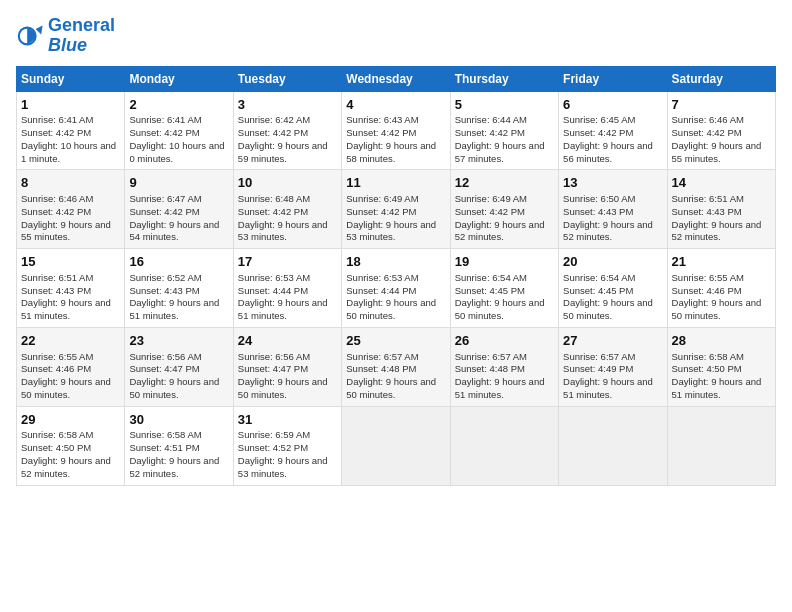 This screenshot has width=792, height=612. What do you see at coordinates (66, 36) in the screenshot?
I see `logo: General Blue` at bounding box center [66, 36].